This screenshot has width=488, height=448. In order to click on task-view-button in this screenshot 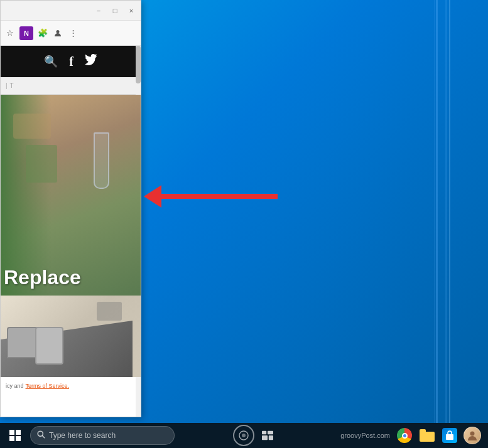, I will do `click(268, 435)`.